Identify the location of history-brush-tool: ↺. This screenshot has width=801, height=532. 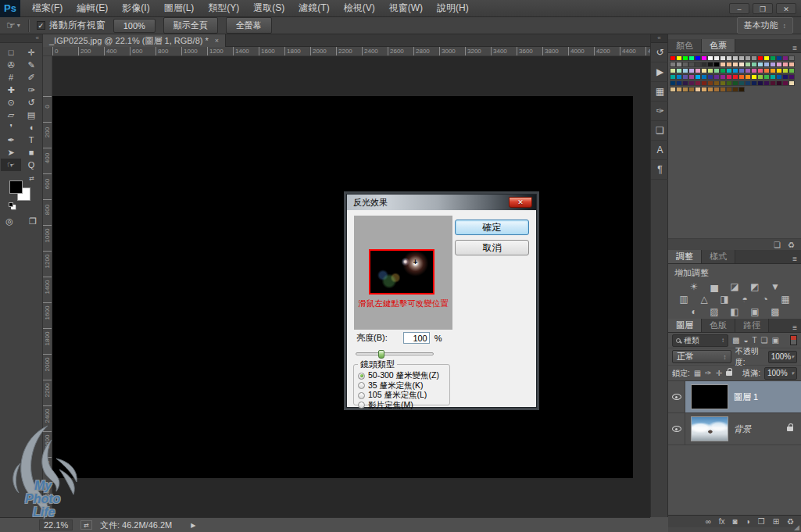
(31, 102).